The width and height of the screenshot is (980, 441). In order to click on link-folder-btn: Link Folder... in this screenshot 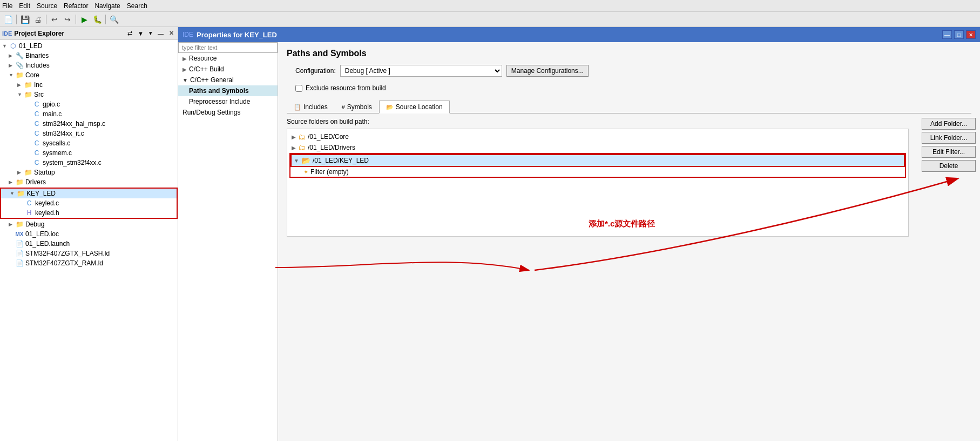, I will do `click(949, 138)`.